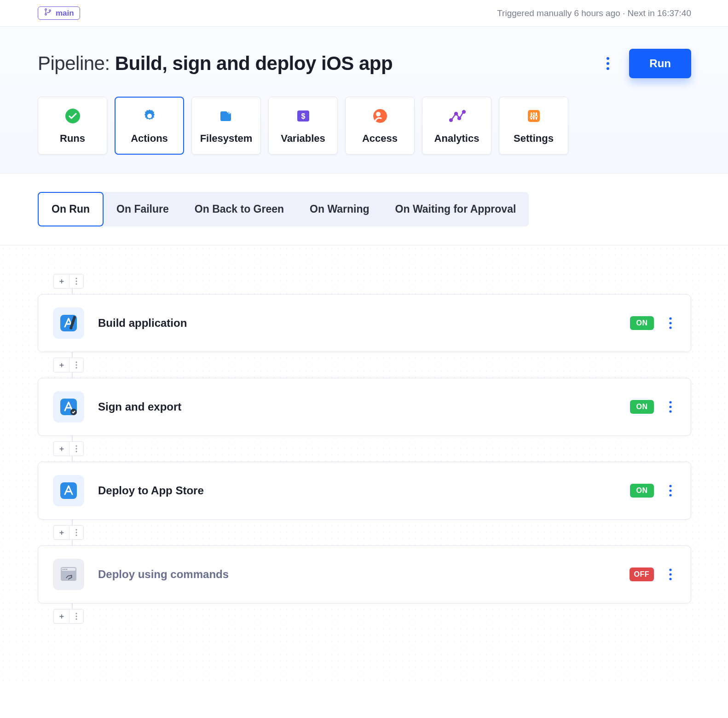 The height and width of the screenshot is (718, 728). I want to click on action-card: Deploy using commands OFF, so click(364, 574).